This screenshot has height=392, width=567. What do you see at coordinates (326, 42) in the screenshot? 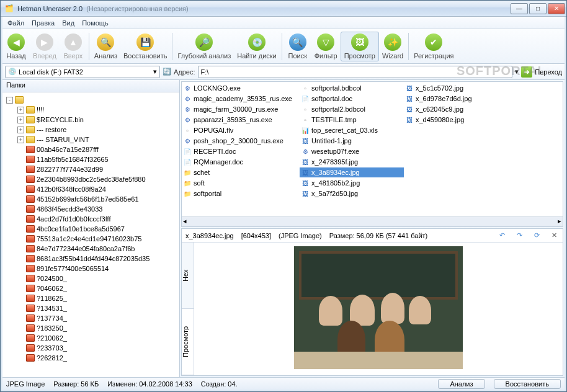
I see `filter-icon: ▽` at bounding box center [326, 42].